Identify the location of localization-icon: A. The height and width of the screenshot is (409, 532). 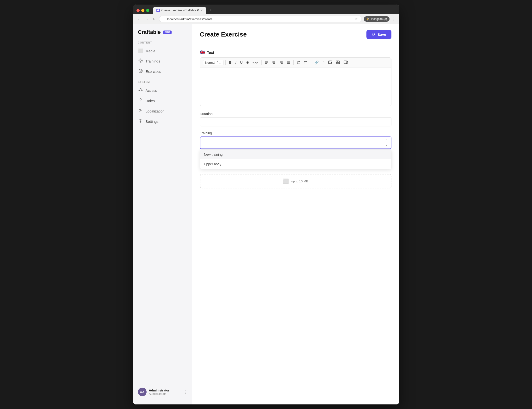
(141, 111).